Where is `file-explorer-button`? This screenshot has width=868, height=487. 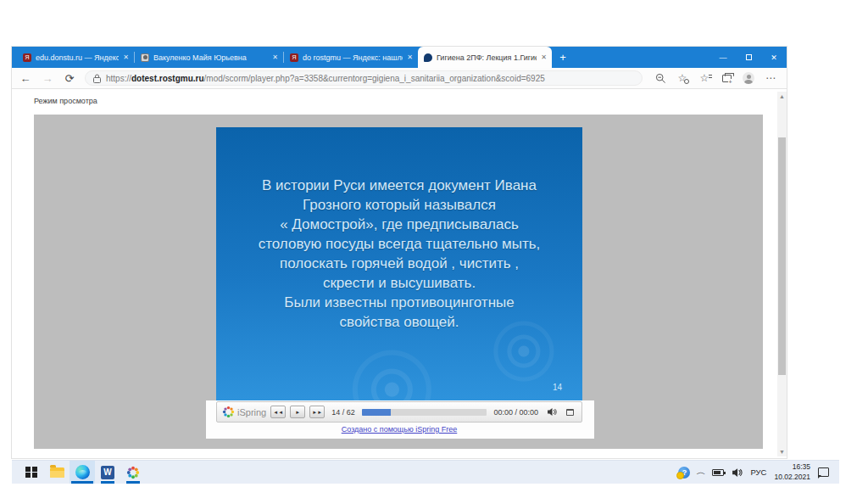 file-explorer-button is located at coordinates (57, 472).